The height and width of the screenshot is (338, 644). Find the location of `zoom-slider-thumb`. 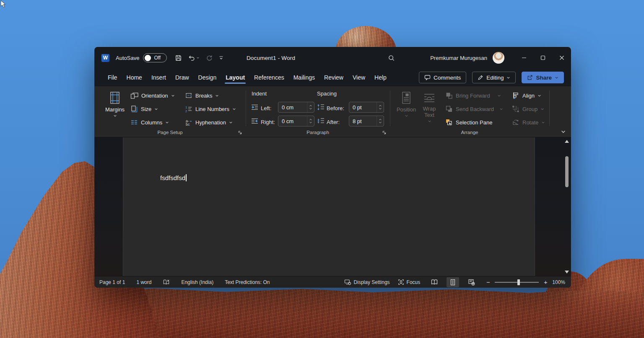

zoom-slider-thumb is located at coordinates (519, 282).